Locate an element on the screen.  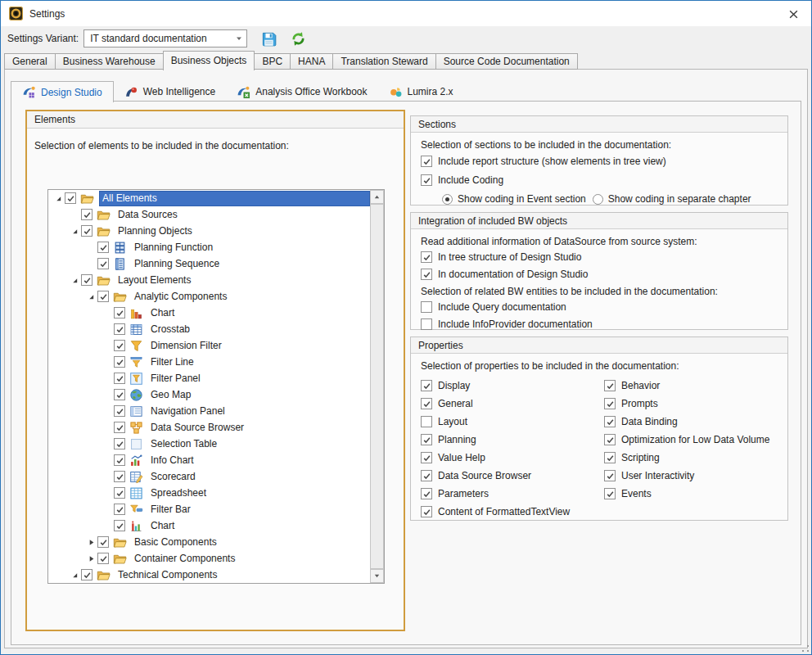
checkbox-display is located at coordinates (426, 386).